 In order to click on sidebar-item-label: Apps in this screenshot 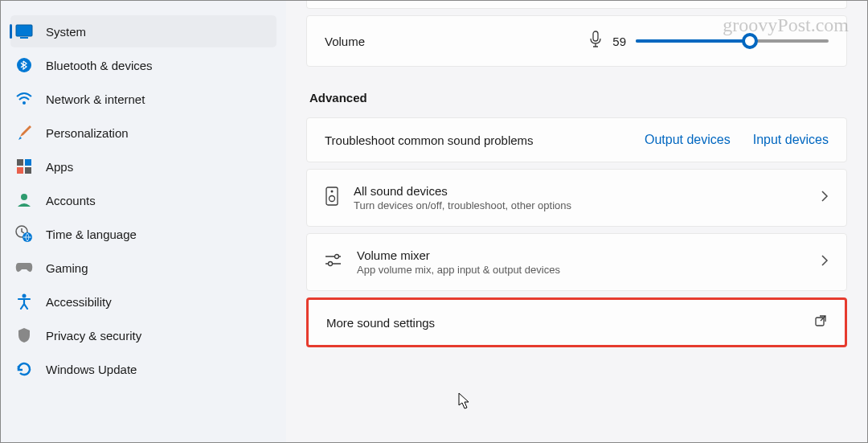, I will do `click(59, 167)`.